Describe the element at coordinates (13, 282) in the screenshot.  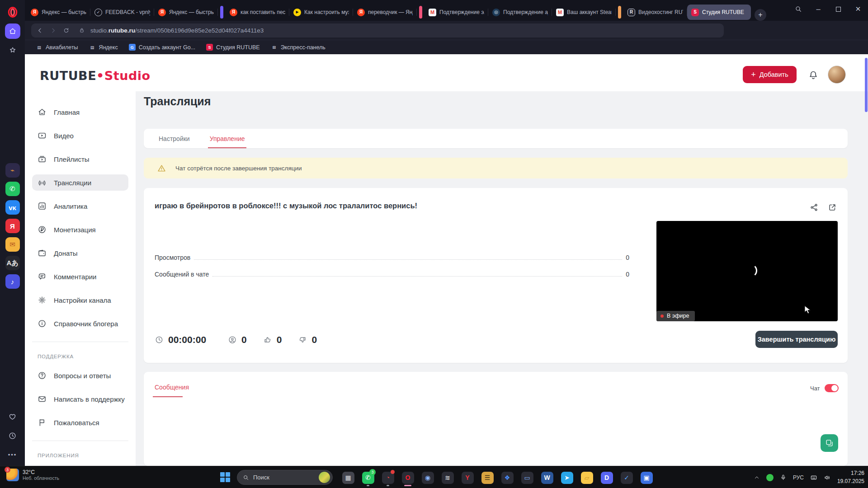
I see `music-icon: ♪` at that location.